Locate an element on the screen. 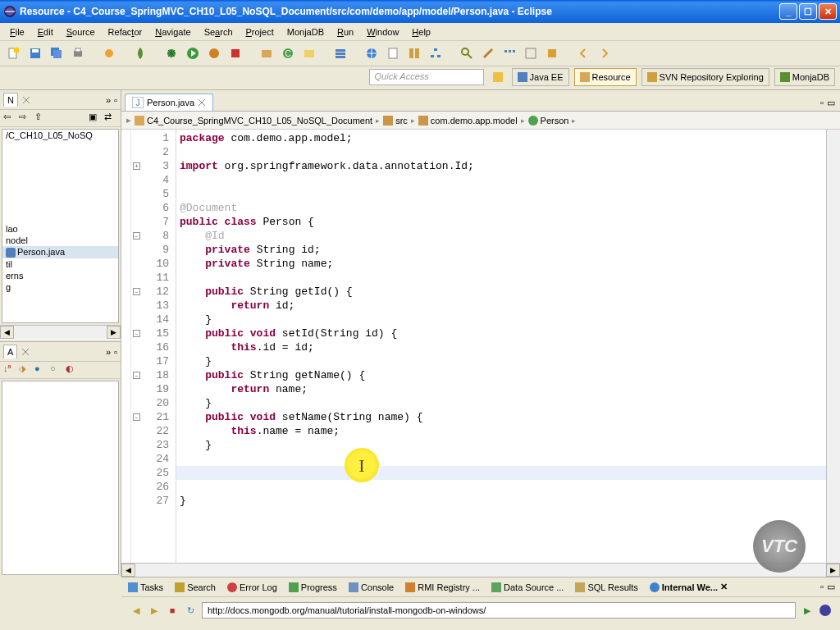 This screenshot has width=840, height=630. tab-datasource: Data Source ... is located at coordinates (527, 587).